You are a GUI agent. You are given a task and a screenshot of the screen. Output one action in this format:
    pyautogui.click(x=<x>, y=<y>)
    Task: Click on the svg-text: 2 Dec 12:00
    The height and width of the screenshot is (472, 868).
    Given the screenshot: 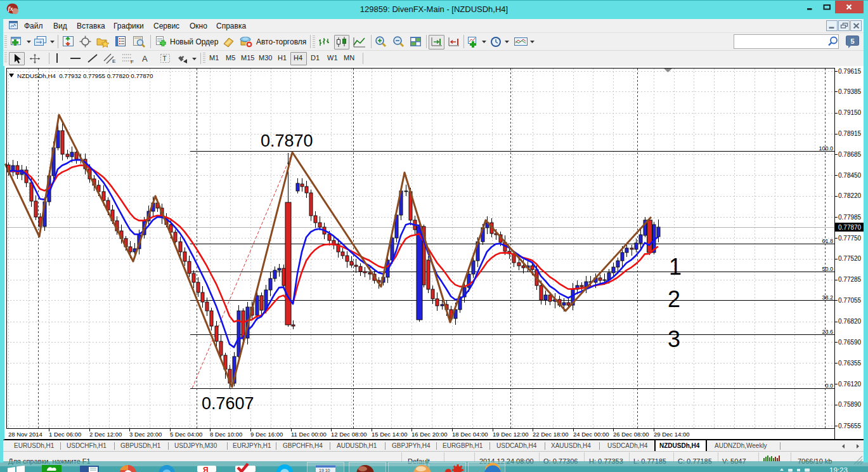 What is the action you would take?
    pyautogui.click(x=105, y=434)
    